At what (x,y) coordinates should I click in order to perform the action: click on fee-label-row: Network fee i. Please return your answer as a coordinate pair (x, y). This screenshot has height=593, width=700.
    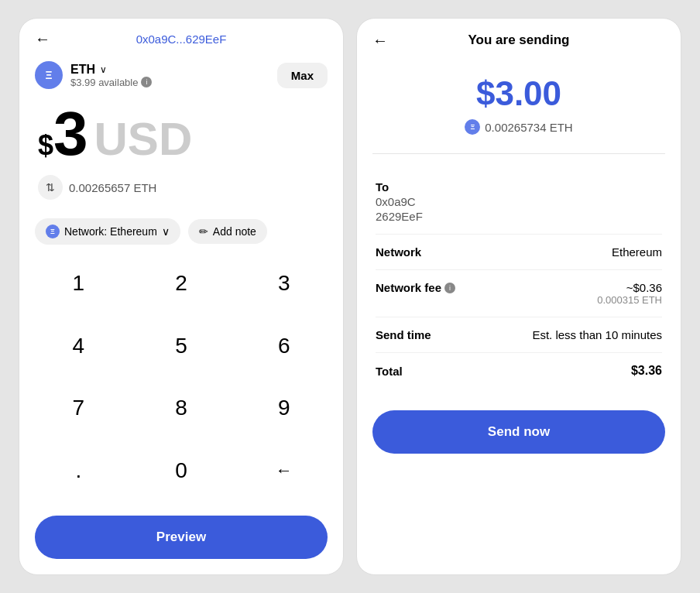
    Looking at the image, I should click on (415, 288).